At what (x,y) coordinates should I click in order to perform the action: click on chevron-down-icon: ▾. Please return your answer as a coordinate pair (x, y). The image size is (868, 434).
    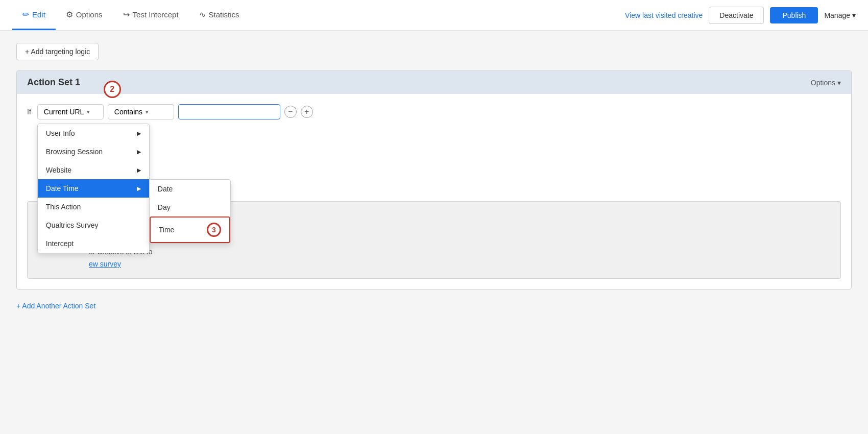
    Looking at the image, I should click on (854, 15).